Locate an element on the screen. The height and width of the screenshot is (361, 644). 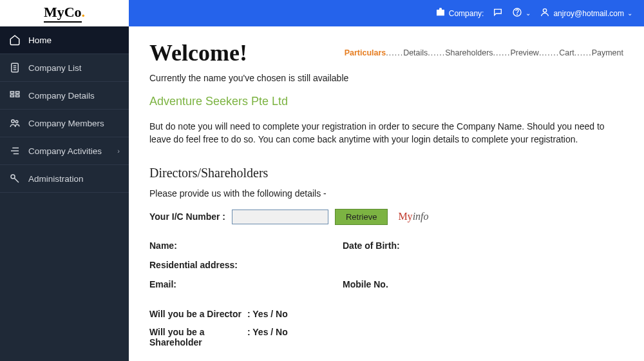
myinfo-link: Myinfo is located at coordinates (413, 217).